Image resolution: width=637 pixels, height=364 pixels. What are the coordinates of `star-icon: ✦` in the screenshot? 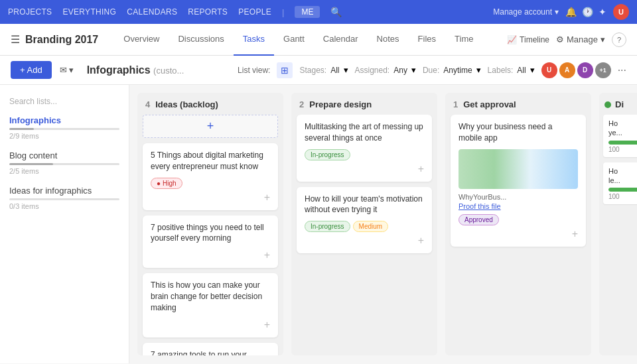 It's located at (602, 12).